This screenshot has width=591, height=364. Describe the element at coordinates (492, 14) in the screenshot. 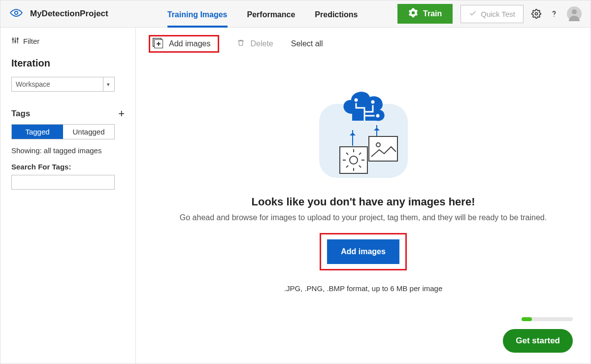

I see `quick-test-button: Quick Test` at that location.